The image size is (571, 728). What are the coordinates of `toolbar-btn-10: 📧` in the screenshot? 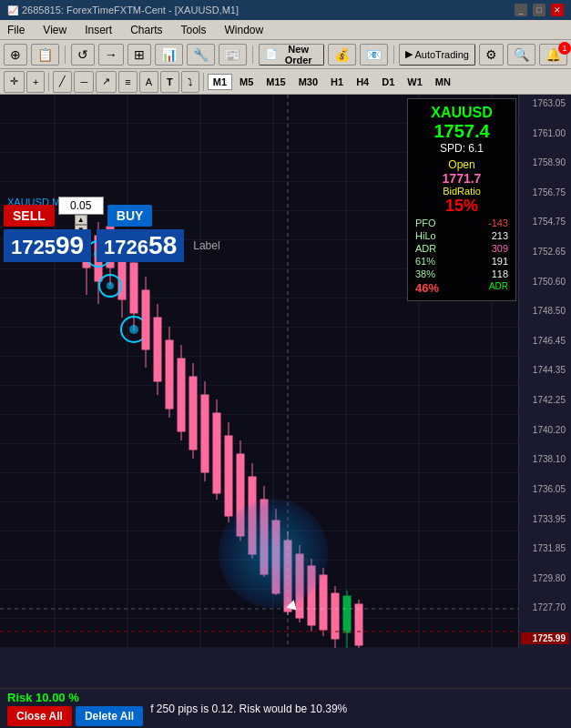 It's located at (373, 55).